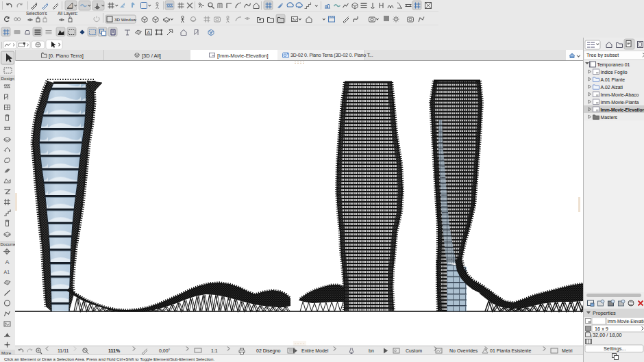 The width and height of the screenshot is (644, 362). Describe the element at coordinates (269, 351) in the screenshot. I see `svg-text: 02 Disegno` at that location.